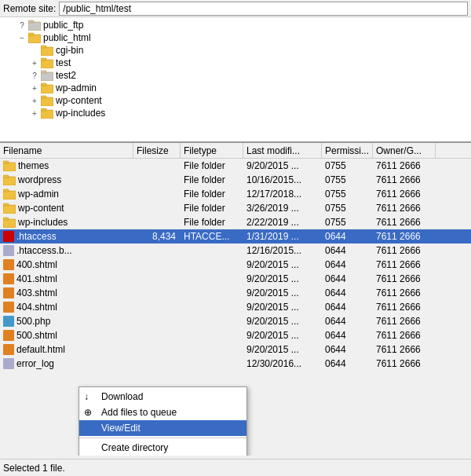 The width and height of the screenshot is (471, 476). I want to click on context-menu-item-view_edit: View/Edit, so click(163, 428).